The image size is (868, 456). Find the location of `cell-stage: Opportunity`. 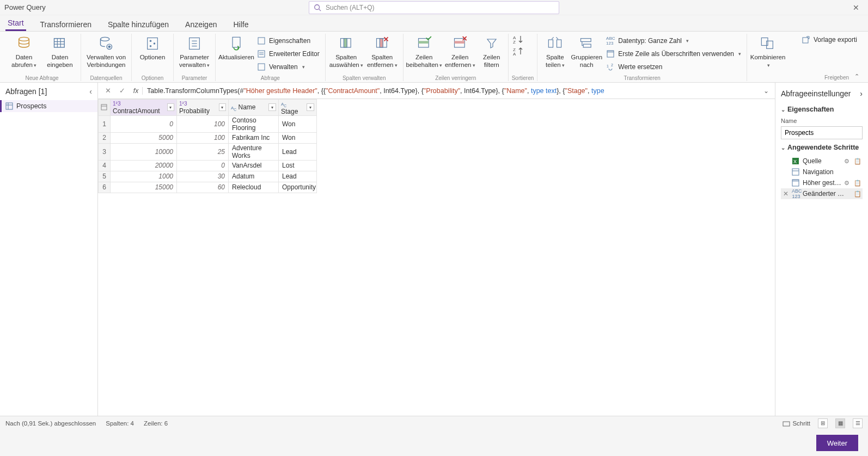

cell-stage: Opportunity is located at coordinates (298, 187).